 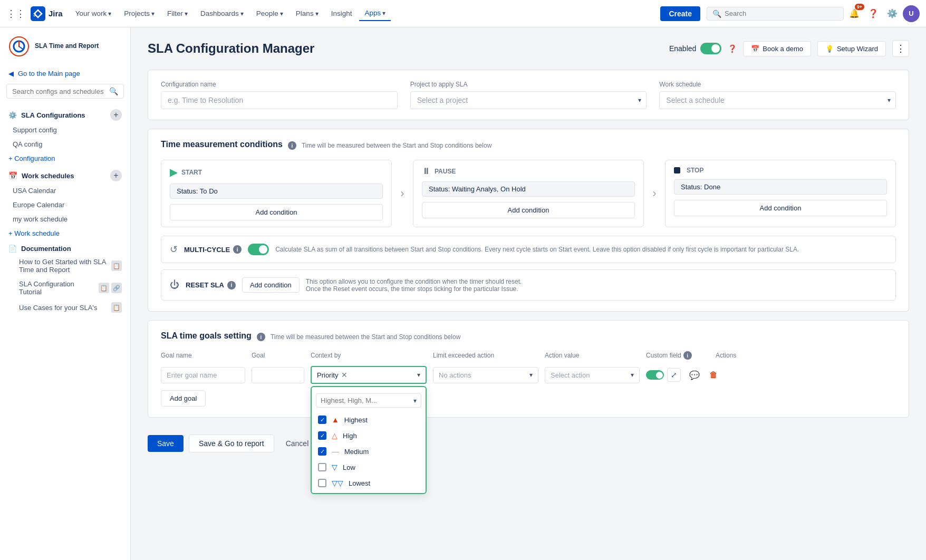 What do you see at coordinates (276, 191) in the screenshot?
I see `start-condition-value: Status: To Do` at bounding box center [276, 191].